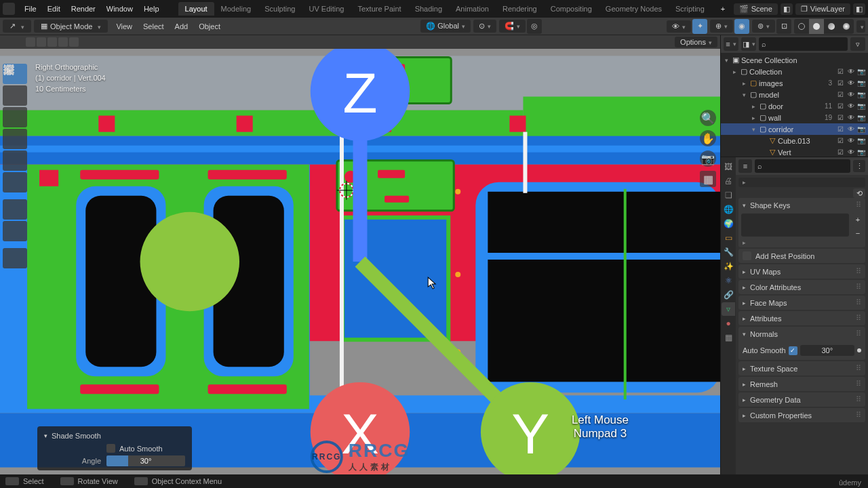 This screenshot has width=868, height=488. What do you see at coordinates (802, 302) in the screenshot?
I see `face-maps-panel: ▸Face Maps⠿` at bounding box center [802, 302].